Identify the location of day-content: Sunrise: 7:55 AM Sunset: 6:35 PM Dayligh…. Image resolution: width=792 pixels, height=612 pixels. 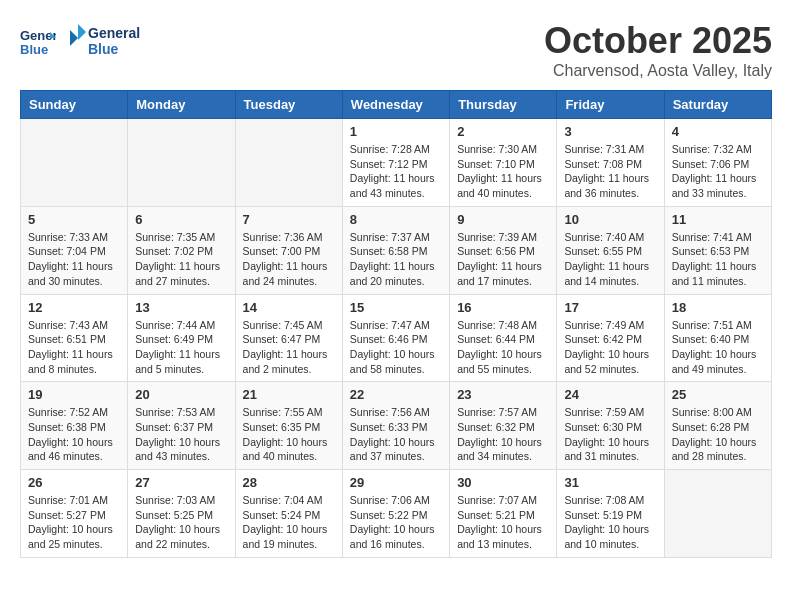
(289, 434).